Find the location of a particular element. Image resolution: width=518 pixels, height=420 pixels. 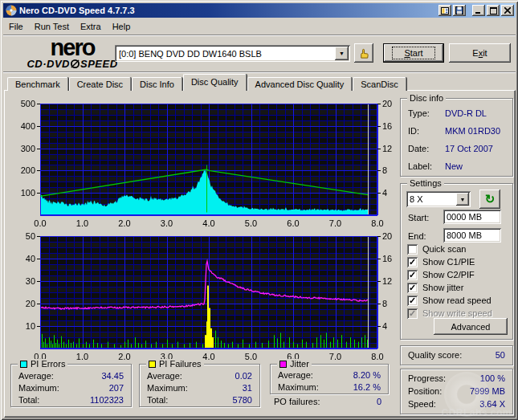

disc-id-value: MKM 01RD30 is located at coordinates (472, 131).